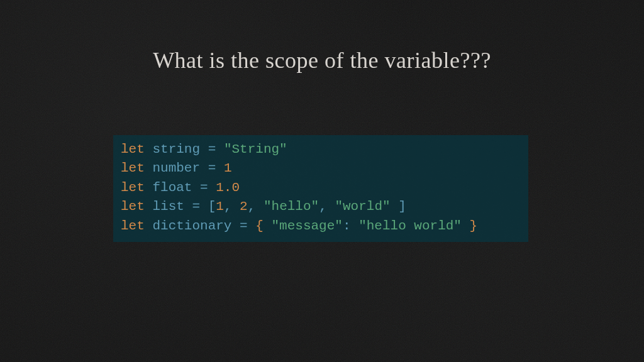  Describe the element at coordinates (172, 187) in the screenshot. I see `identifier-float: float` at that location.